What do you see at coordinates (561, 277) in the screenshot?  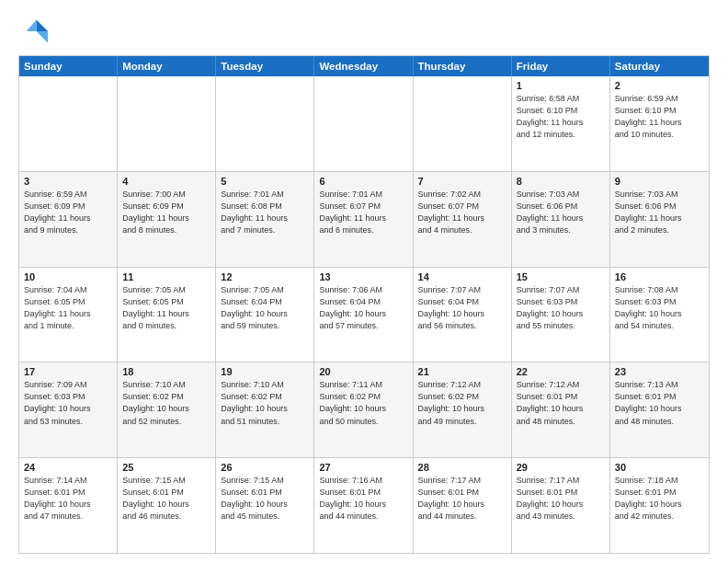 I see `day-number: 15` at bounding box center [561, 277].